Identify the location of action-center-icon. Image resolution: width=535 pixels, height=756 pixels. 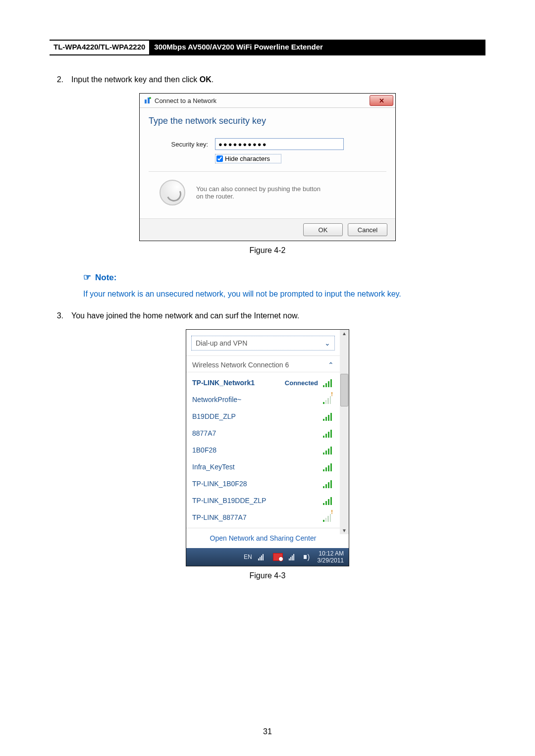
(278, 557).